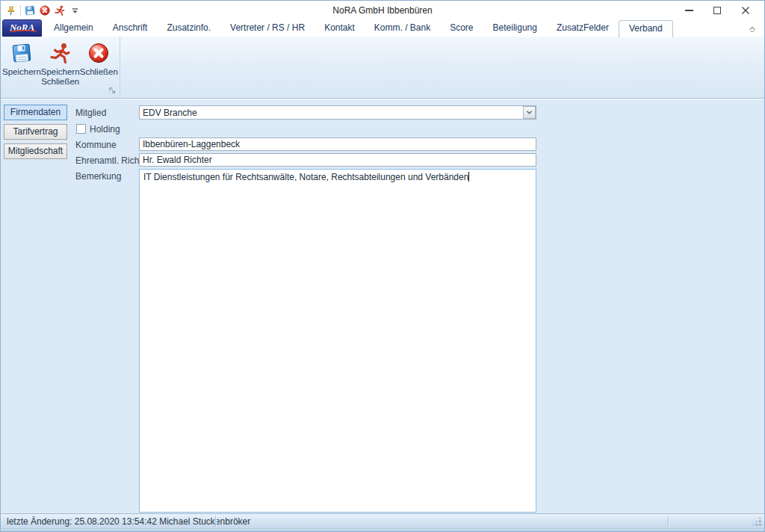  I want to click on logo-swoosh, so click(23, 31).